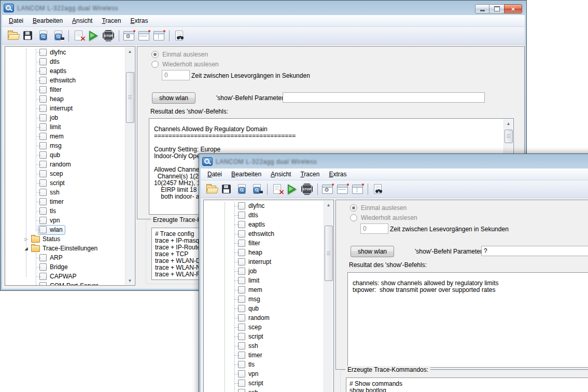 The height and width of the screenshot is (392, 588). Describe the element at coordinates (65, 127) in the screenshot. I see `tree-item: limit` at that location.